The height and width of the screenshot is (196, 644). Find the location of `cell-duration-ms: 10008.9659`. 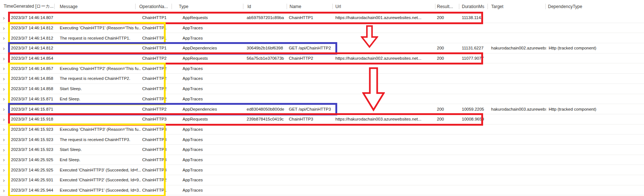

cell-duration-ms: 10008.9659 is located at coordinates (474, 119).